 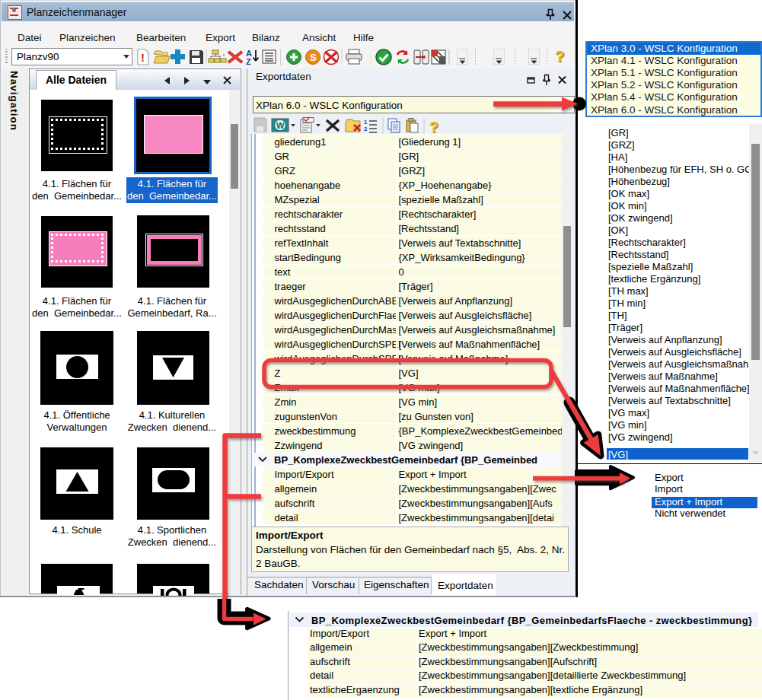 I want to click on svg-text: S, so click(x=314, y=58).